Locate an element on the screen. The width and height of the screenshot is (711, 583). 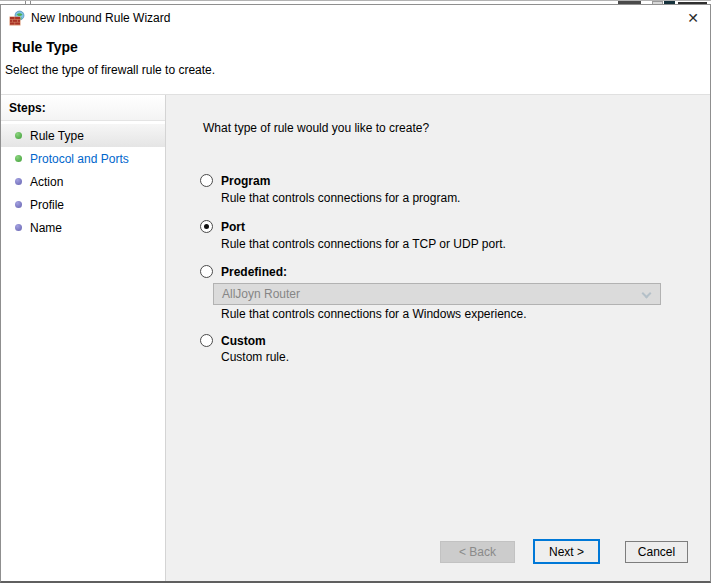
close-icon: ✕ is located at coordinates (693, 18).